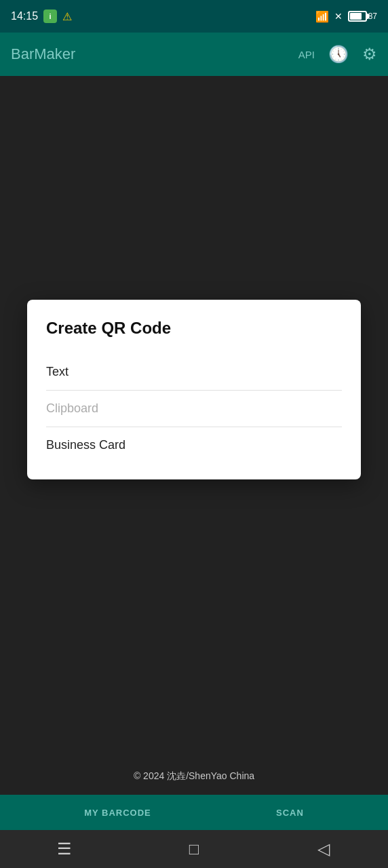  I want to click on dialog-item-business-card: Business Card, so click(194, 445).